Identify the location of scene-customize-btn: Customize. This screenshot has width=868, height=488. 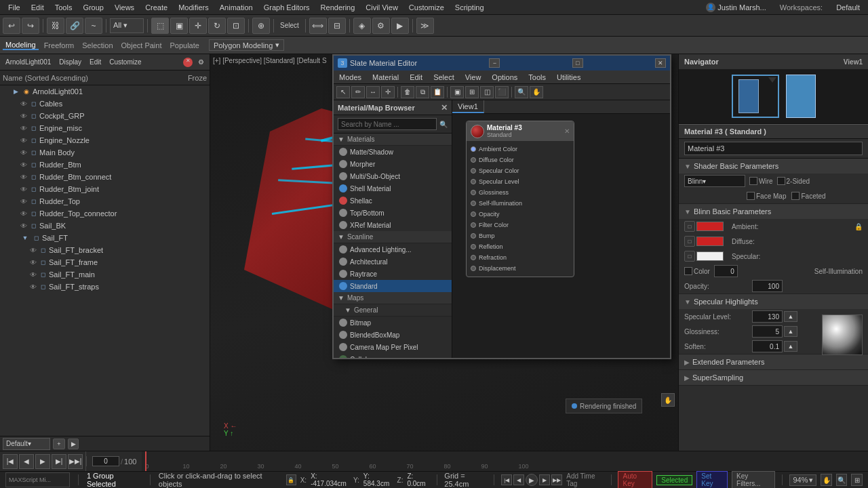
(125, 62).